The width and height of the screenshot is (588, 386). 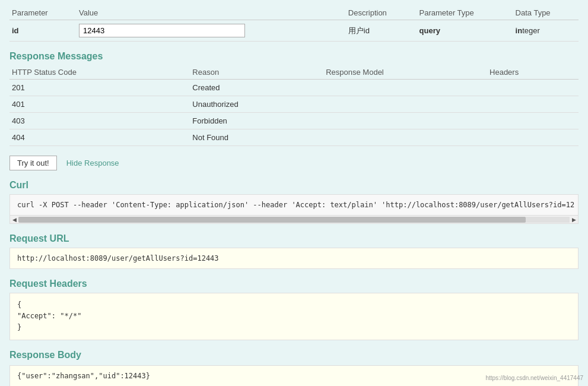 What do you see at coordinates (294, 105) in the screenshot?
I see `response-row: 401Unauthorized` at bounding box center [294, 105].